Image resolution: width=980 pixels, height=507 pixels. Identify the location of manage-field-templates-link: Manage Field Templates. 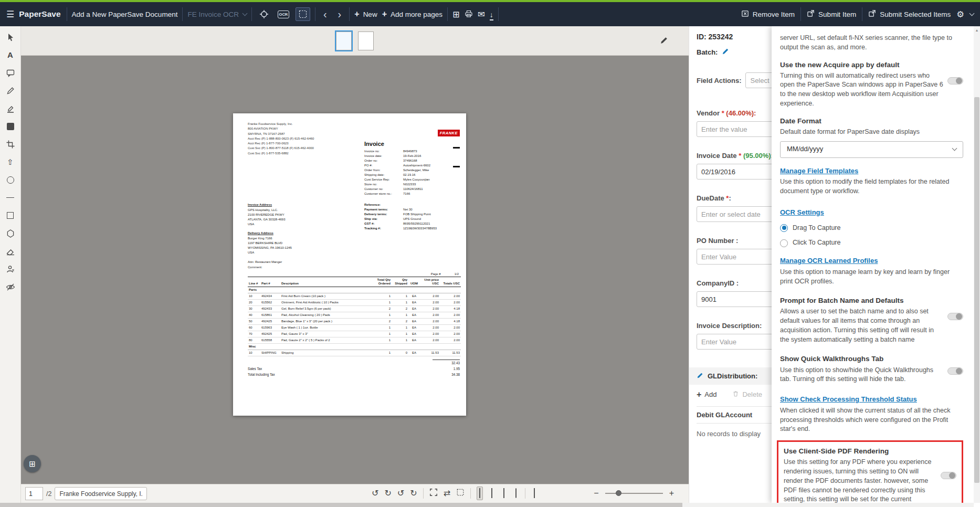
(819, 171).